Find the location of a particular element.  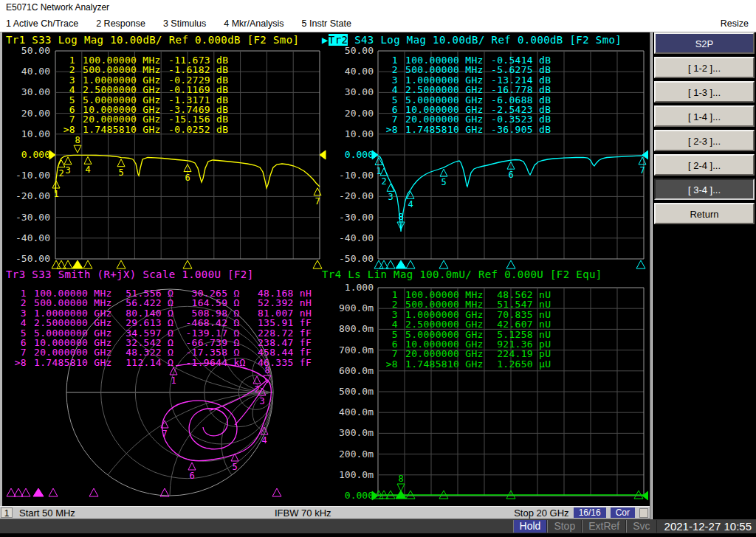

svg-text: 3 is located at coordinates (261, 401).